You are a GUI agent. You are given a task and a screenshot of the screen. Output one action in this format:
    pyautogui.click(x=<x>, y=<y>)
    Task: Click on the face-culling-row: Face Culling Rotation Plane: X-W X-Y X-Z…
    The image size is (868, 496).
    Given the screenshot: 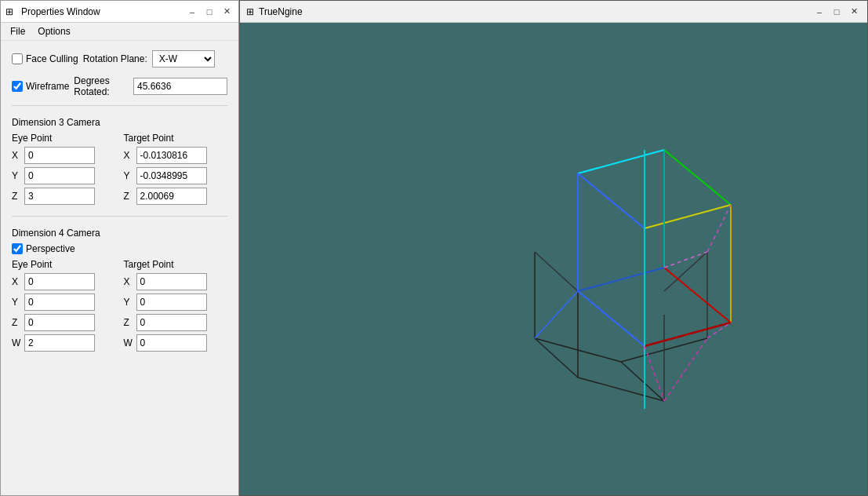 What is the action you would take?
    pyautogui.click(x=119, y=59)
    